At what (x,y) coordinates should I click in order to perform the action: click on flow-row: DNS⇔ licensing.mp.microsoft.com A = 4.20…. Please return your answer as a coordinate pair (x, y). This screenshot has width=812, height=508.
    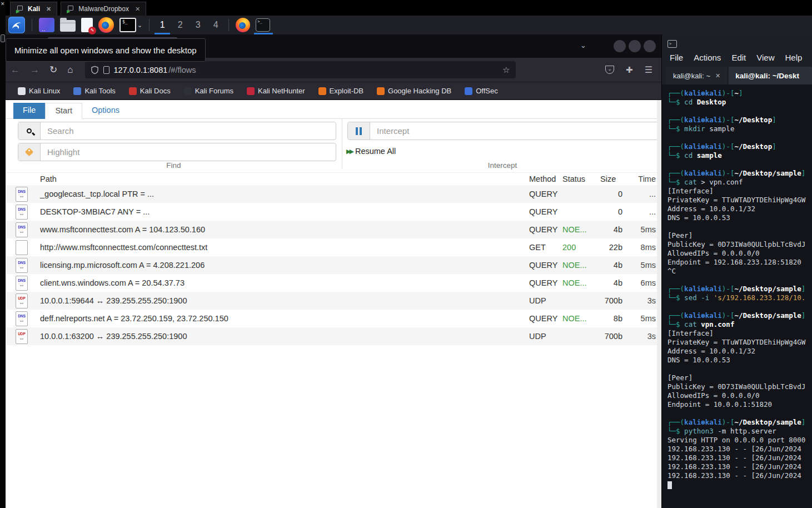
    Looking at the image, I should click on (331, 265).